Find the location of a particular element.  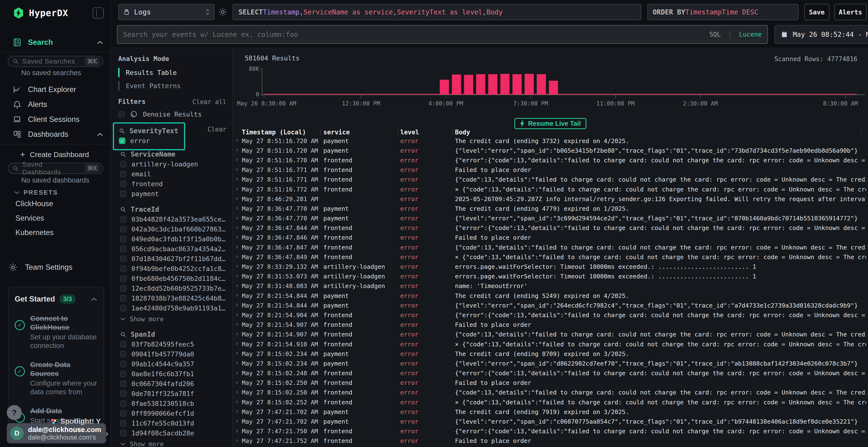

save-button: Save is located at coordinates (817, 12).